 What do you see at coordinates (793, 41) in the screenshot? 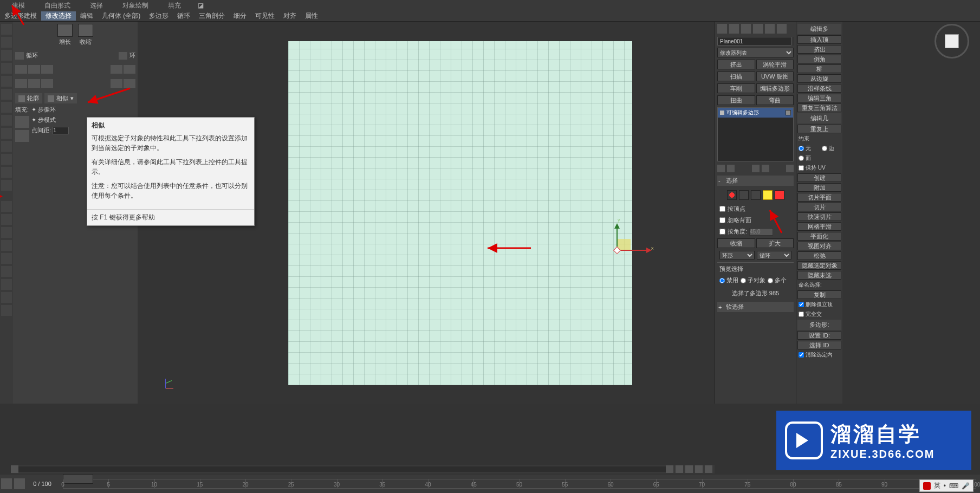
I see `object-color-swatch` at bounding box center [793, 41].